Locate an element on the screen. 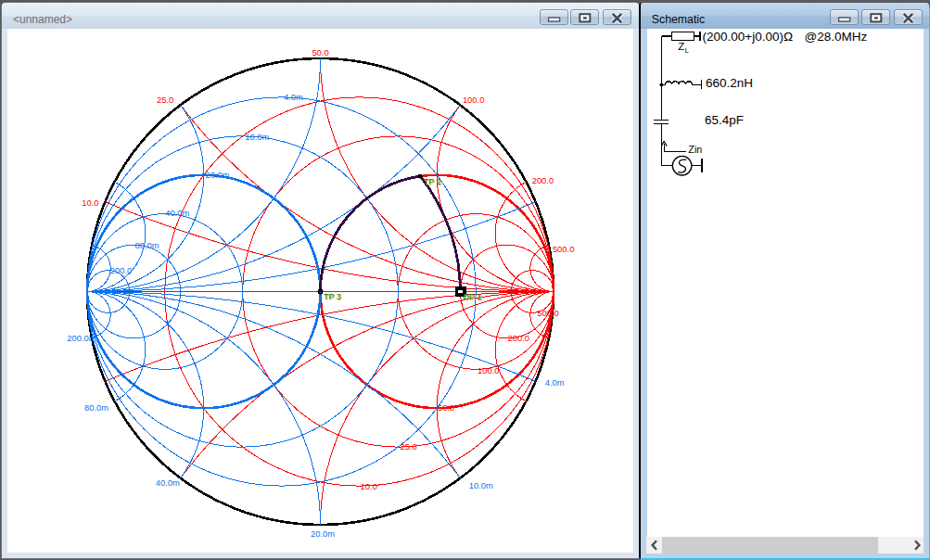 The height and width of the screenshot is (560, 930). svg-text: Z is located at coordinates (682, 46).